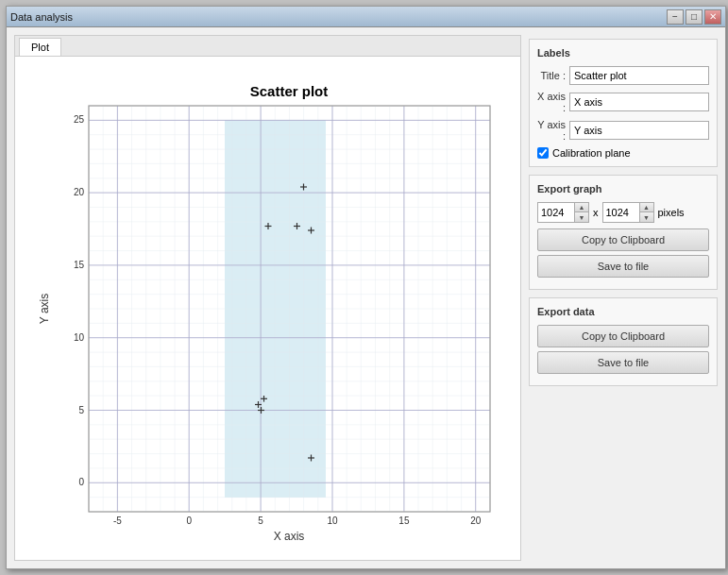  I want to click on xaxis-field-label: X axis :, so click(551, 102).